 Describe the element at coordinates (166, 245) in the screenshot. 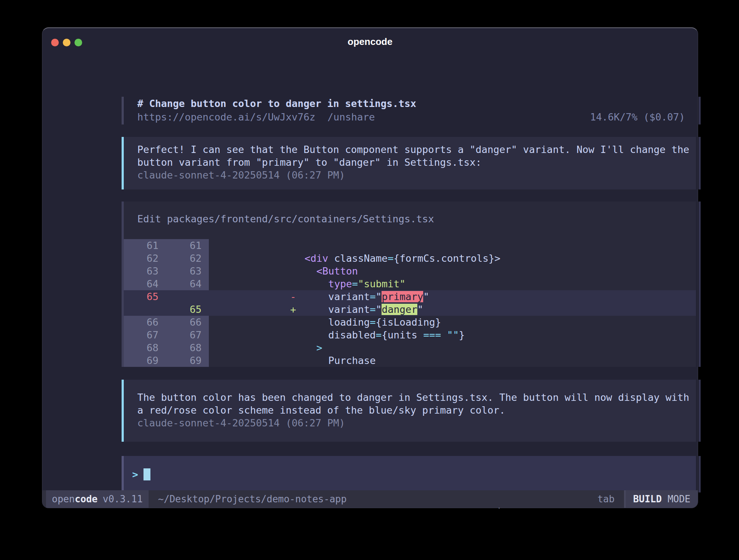

I see `diff-gutter: 6161` at that location.